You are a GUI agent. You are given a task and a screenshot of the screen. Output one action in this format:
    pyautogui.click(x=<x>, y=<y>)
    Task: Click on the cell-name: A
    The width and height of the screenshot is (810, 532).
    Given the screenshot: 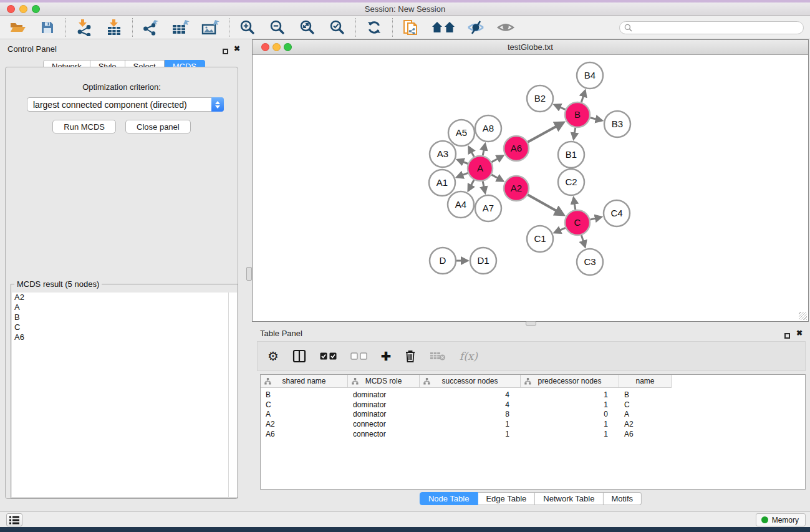 What is the action you would take?
    pyautogui.click(x=645, y=415)
    